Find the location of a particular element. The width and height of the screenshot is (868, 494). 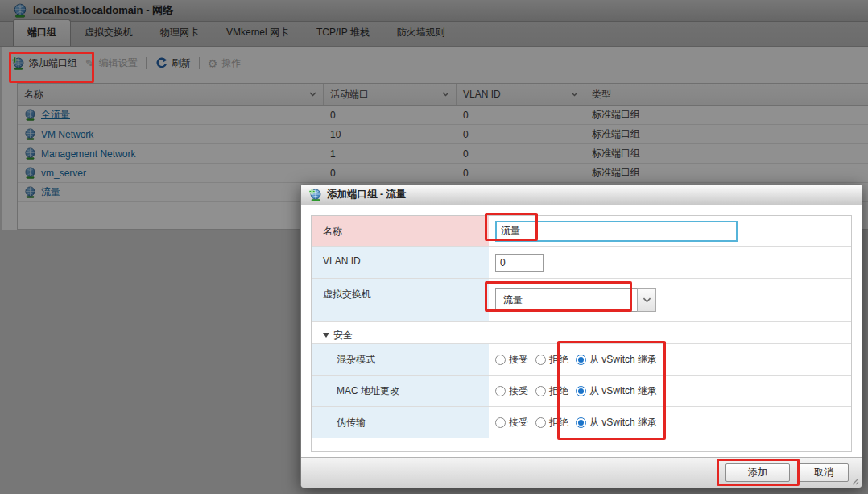

expander-triangle-icon is located at coordinates (326, 335).